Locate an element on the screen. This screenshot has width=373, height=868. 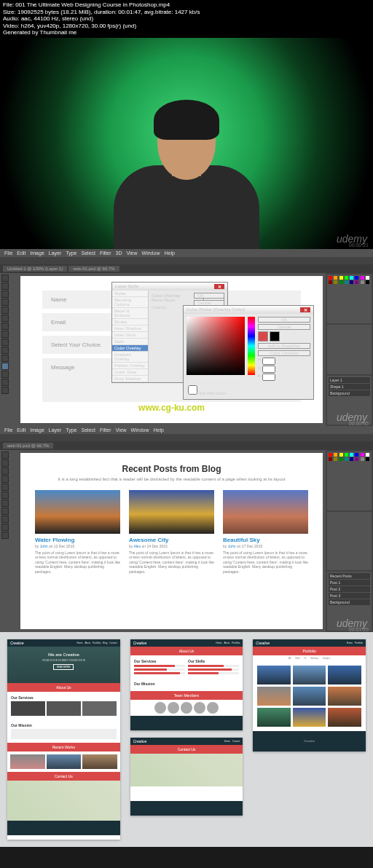
ls-innershadow: Inner Shadow is located at coordinates (130, 329).